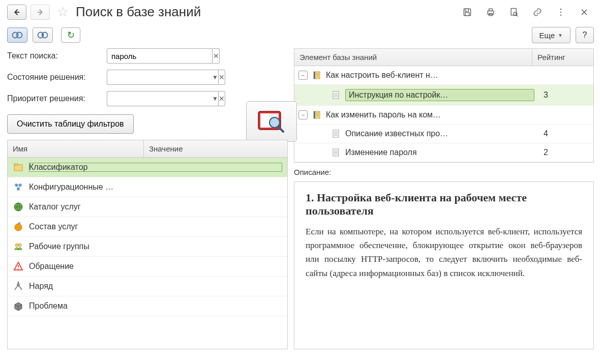  Describe the element at coordinates (147, 187) in the screenshot. I see `filter-table-row: Конфигурационные …` at that location.